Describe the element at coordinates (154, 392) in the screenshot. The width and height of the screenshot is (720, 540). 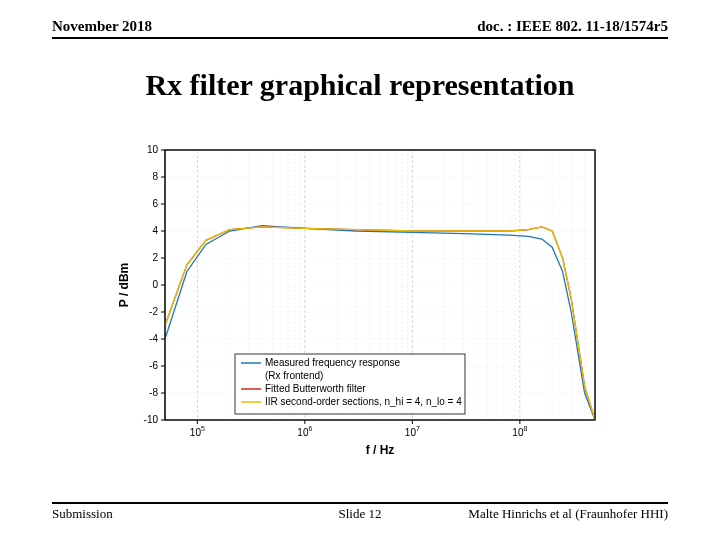
I see `svg-text: -8` at that location.